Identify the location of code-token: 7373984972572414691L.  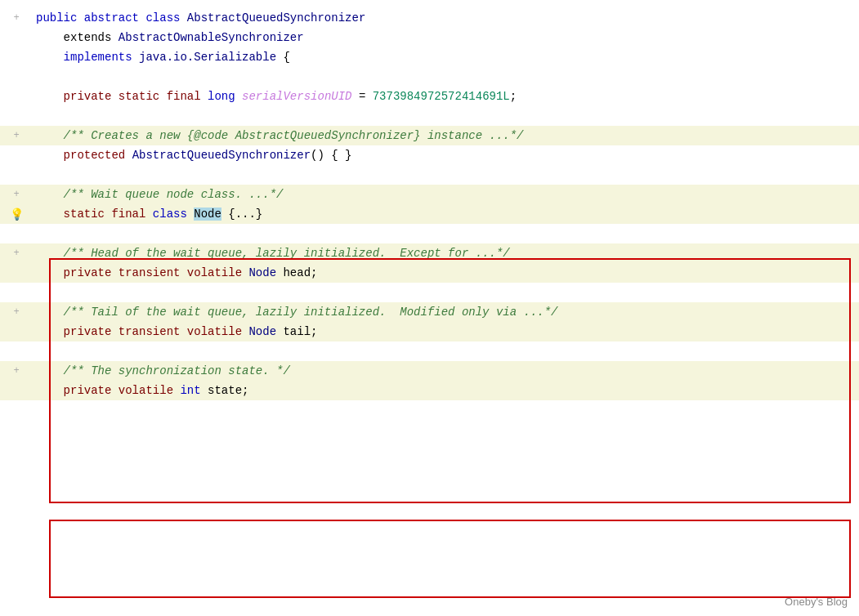
(441, 96).